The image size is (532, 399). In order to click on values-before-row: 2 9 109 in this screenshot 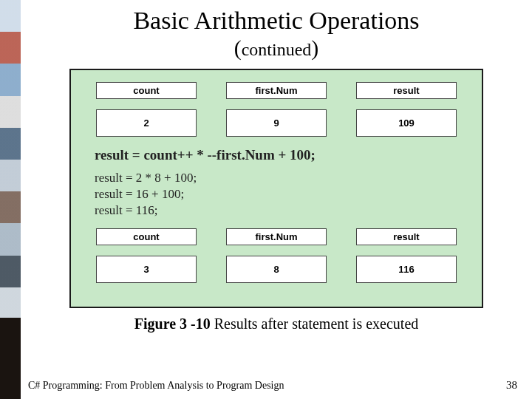, I will do `click(276, 123)`.